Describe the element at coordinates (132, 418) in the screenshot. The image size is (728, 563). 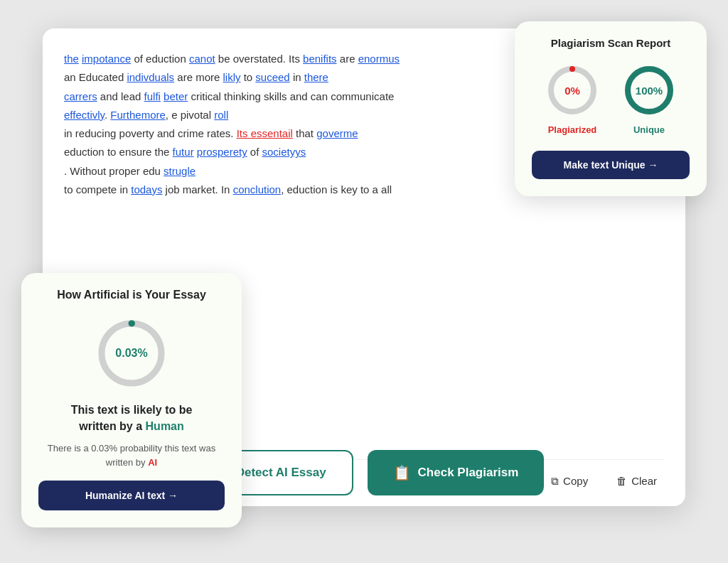
I see `ai-verdict: This text is likely to be written by a H…` at that location.